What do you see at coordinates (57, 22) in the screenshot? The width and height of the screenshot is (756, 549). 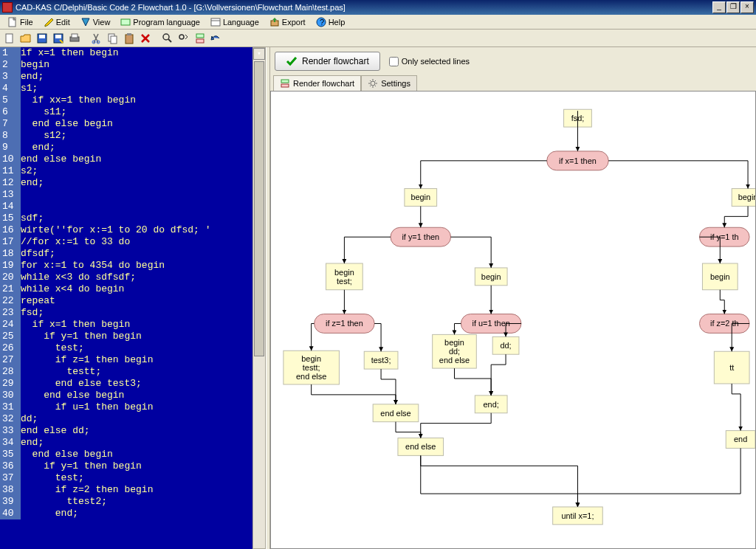 I see `menu-edit: Edit` at bounding box center [57, 22].